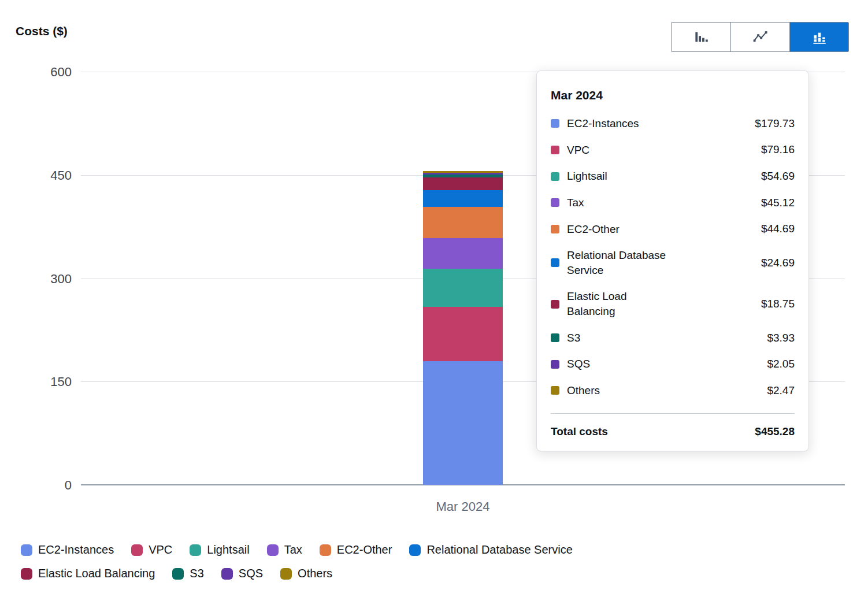 This screenshot has width=868, height=601. Describe the element at coordinates (778, 263) in the screenshot. I see `series-value: $24.69` at that location.